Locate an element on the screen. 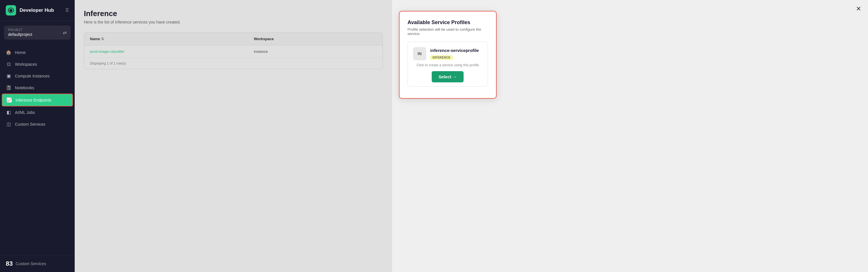 The image size is (868, 272). sidebar-item-notebooks: 📓 Notebooks is located at coordinates (37, 88).